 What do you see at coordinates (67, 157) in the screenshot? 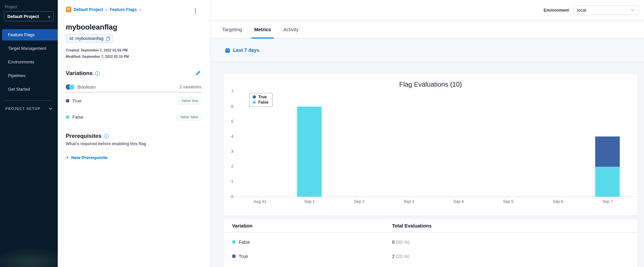
I see `plus-icon: +` at bounding box center [67, 157].